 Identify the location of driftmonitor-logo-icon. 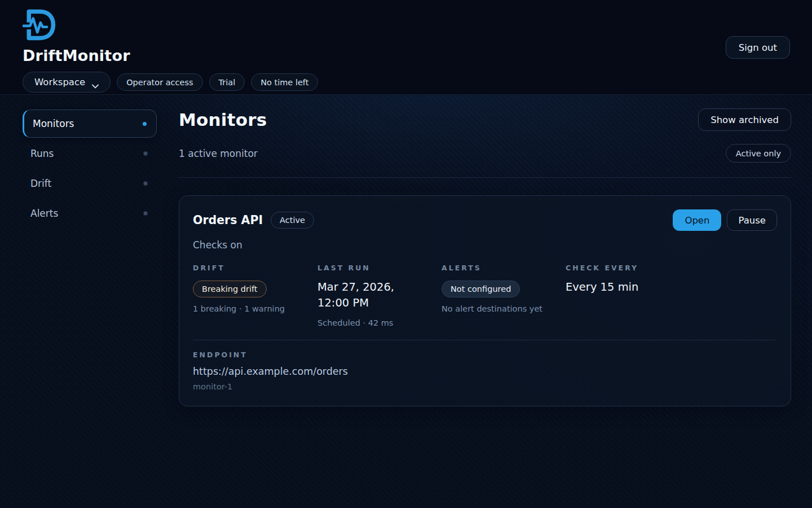
(39, 25).